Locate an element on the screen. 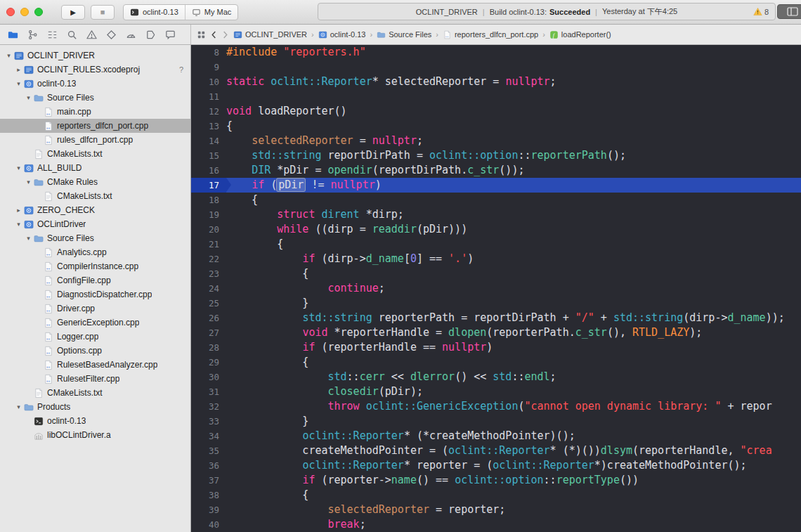 The image size is (801, 532). close-button is located at coordinates (11, 12).